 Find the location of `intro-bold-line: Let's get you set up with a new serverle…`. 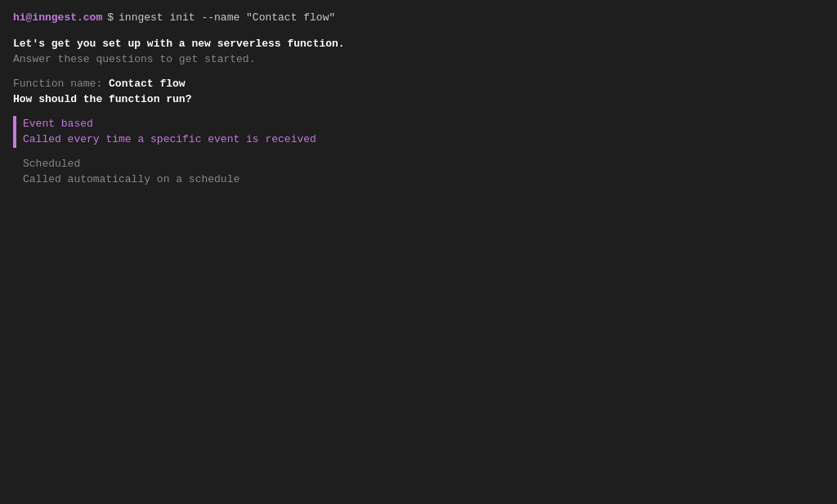

intro-bold-line: Let's get you set up with a new serverle… is located at coordinates (418, 44).